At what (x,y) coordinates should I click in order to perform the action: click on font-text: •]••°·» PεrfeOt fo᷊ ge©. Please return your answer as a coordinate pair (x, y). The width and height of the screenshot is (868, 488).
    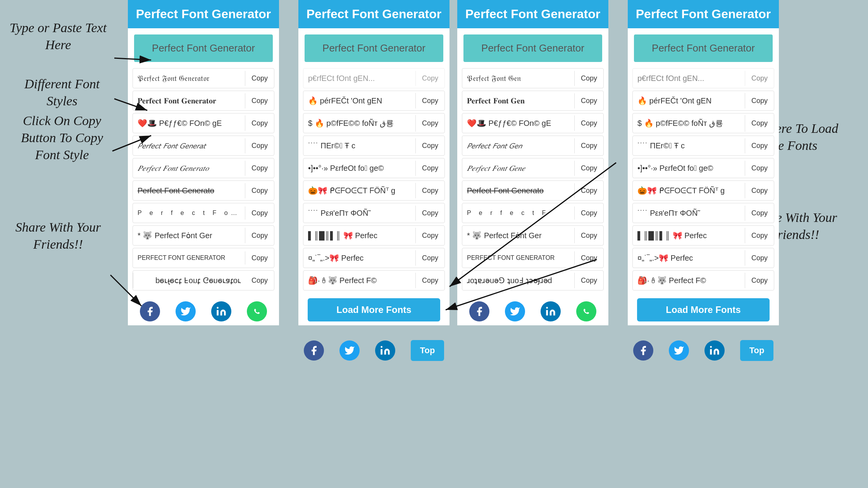
    Looking at the image, I should click on (689, 168).